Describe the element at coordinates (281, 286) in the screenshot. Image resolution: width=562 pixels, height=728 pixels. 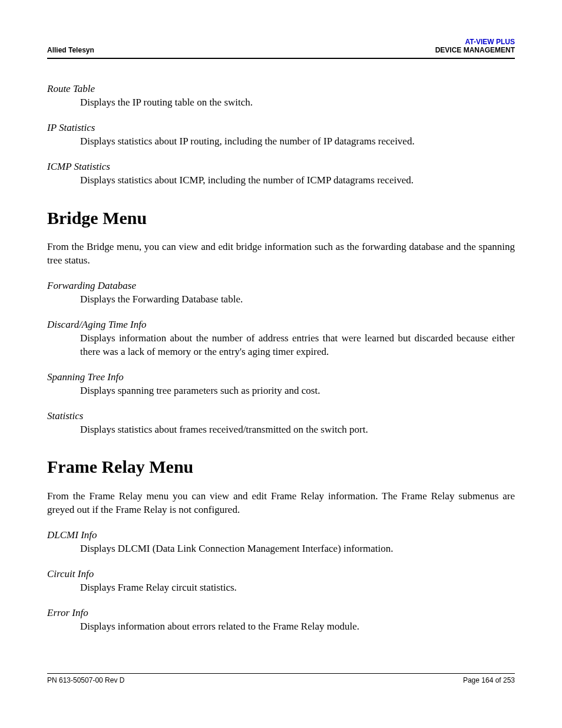
I see `definition-term: Forwarding Database` at that location.